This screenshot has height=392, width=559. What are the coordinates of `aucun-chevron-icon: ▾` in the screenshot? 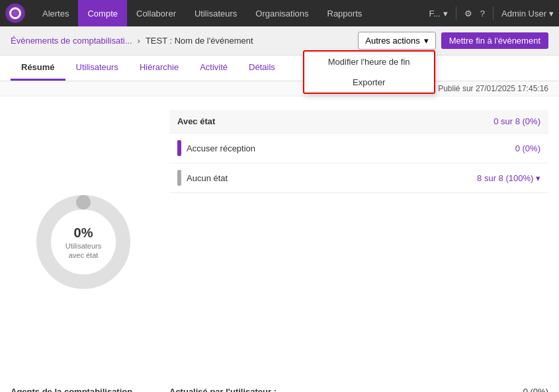 It's located at (538, 178).